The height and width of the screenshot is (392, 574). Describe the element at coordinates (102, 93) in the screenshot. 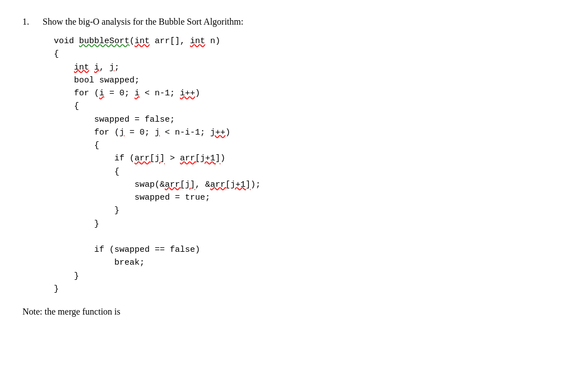

I see `var-i-init: i` at that location.